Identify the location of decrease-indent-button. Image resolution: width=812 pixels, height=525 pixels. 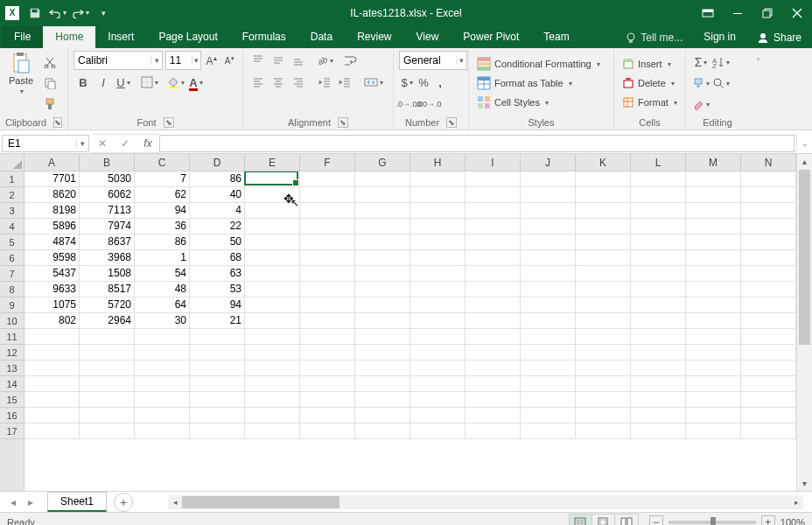
(325, 82).